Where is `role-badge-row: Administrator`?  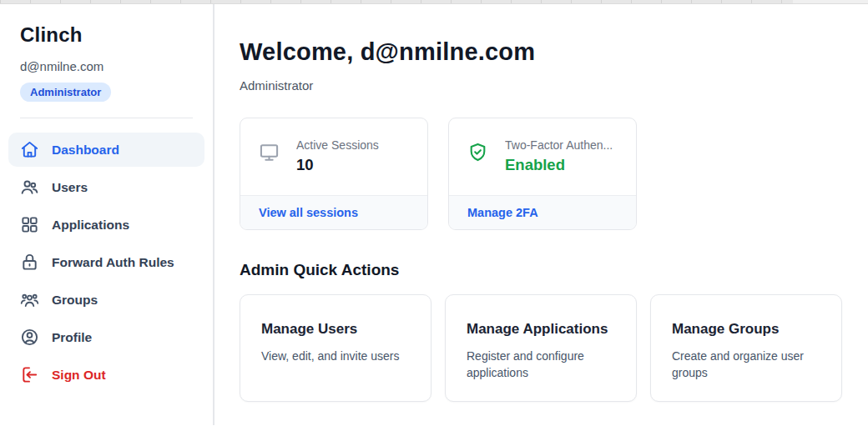 role-badge-row: Administrator is located at coordinates (107, 92).